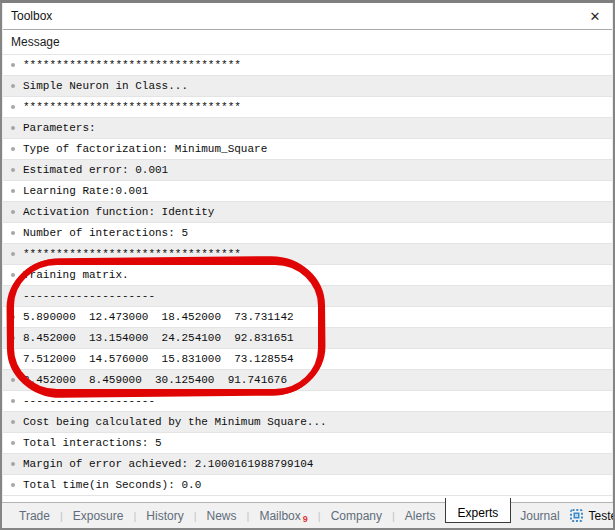 This screenshot has width=615, height=530. Describe the element at coordinates (118, 212) in the screenshot. I see `log-message-text: Activation function: Identity` at that location.